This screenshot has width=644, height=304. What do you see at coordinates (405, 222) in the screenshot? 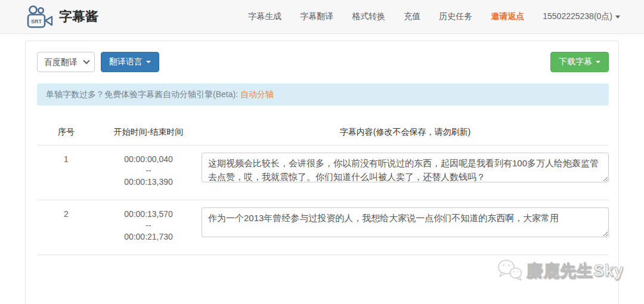
I see `subtitle-textarea: 作为一个2013年曾经参与过投资的人，我想给大家说一点你们不知道的东西啊，大家常…` at bounding box center [405, 222].